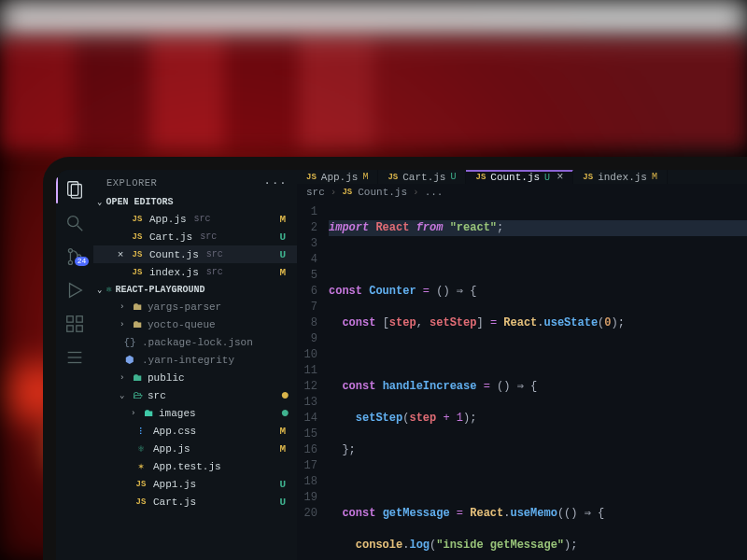 Image resolution: width=747 pixels, height=560 pixels. Describe the element at coordinates (130, 360) in the screenshot. I see `yarn-file-icon: ⬢` at that location.